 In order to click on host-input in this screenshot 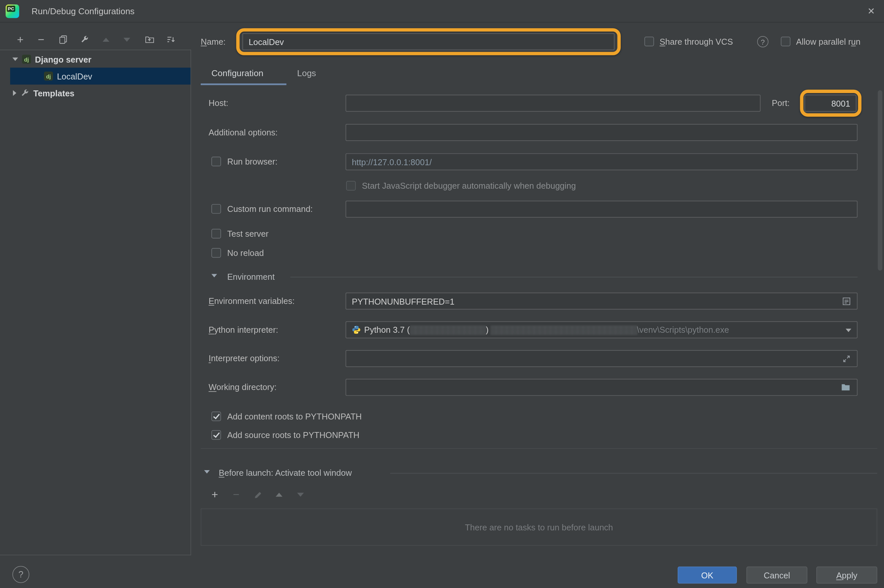, I will do `click(553, 104)`.